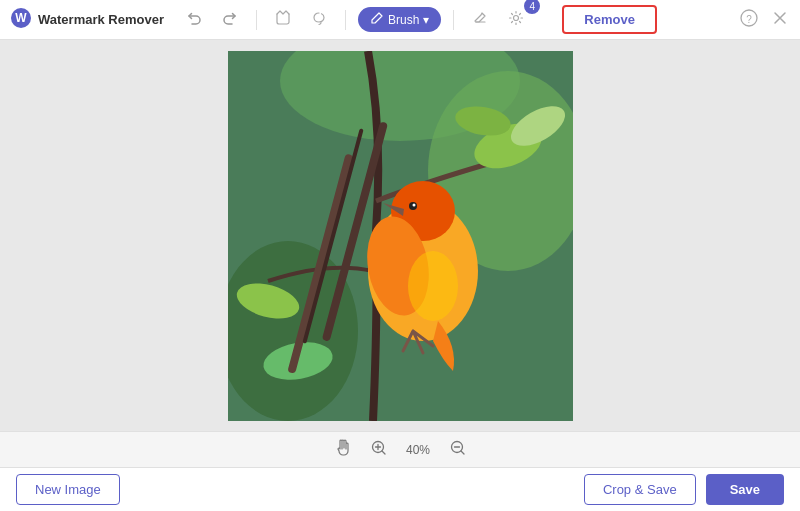 This screenshot has width=800, height=511. Describe the element at coordinates (230, 20) in the screenshot. I see `redo-button` at that location.